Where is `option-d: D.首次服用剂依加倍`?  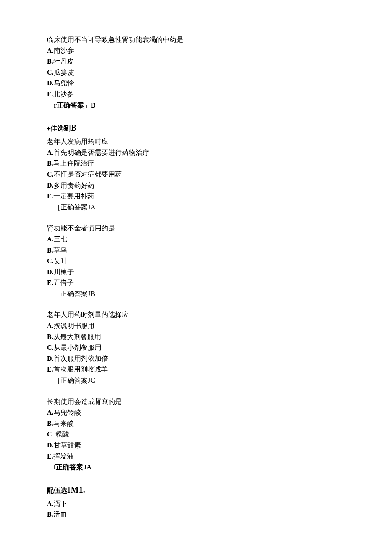 option-d: D.首次服用剂依加倍 is located at coordinates (196, 359).